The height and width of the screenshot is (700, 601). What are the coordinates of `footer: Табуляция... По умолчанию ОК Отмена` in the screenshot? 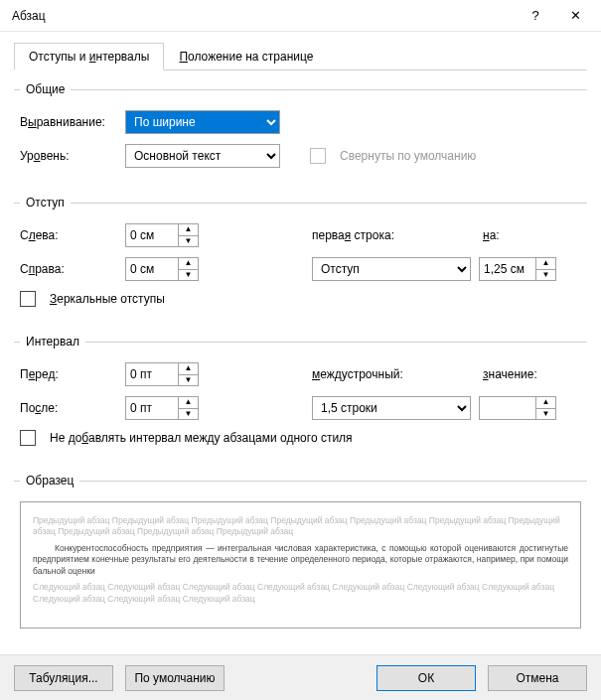 It's located at (300, 677).